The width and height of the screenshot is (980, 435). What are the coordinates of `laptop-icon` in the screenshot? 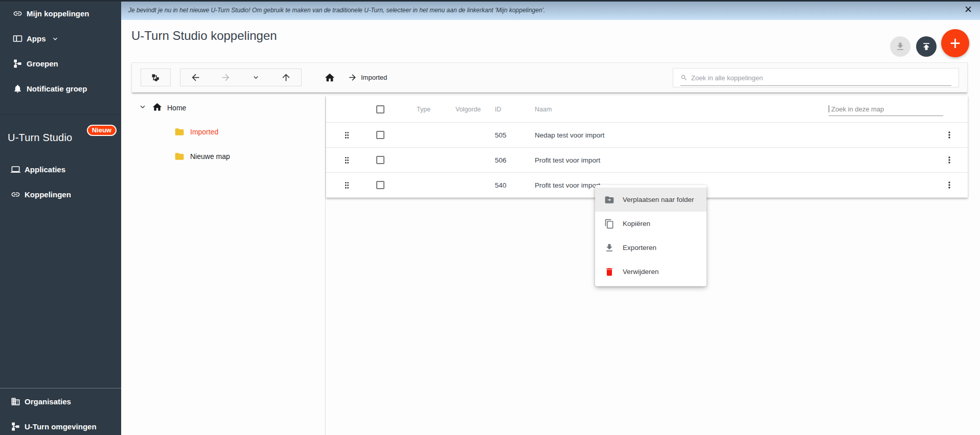 It's located at (15, 170).